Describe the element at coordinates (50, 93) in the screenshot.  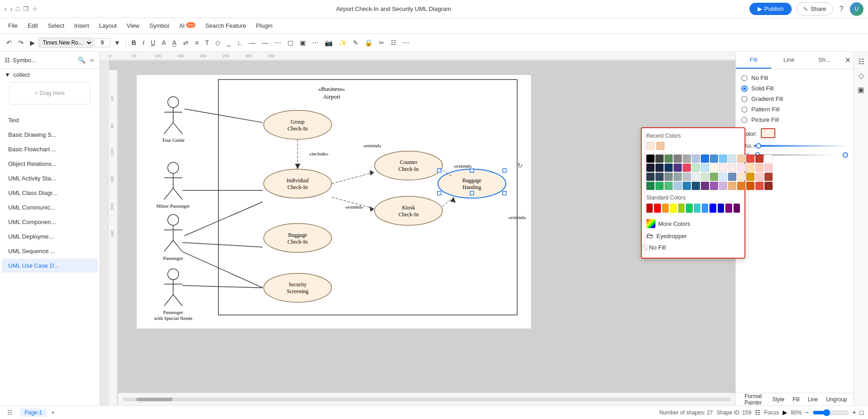
I see `drag-area: + Drag Here` at that location.